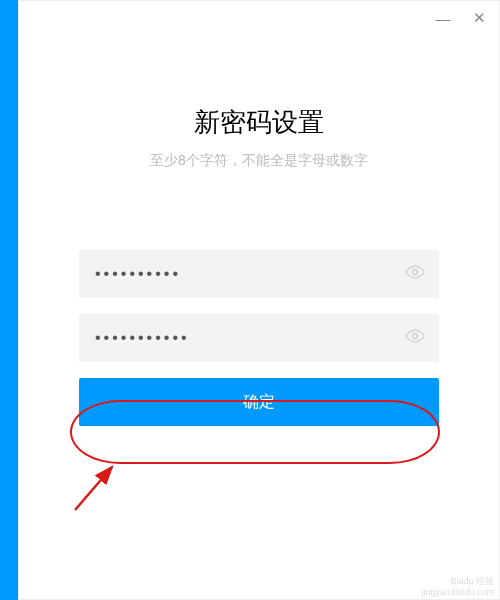 This screenshot has height=600, width=500. Describe the element at coordinates (479, 18) in the screenshot. I see `close-button: ✕` at that location.